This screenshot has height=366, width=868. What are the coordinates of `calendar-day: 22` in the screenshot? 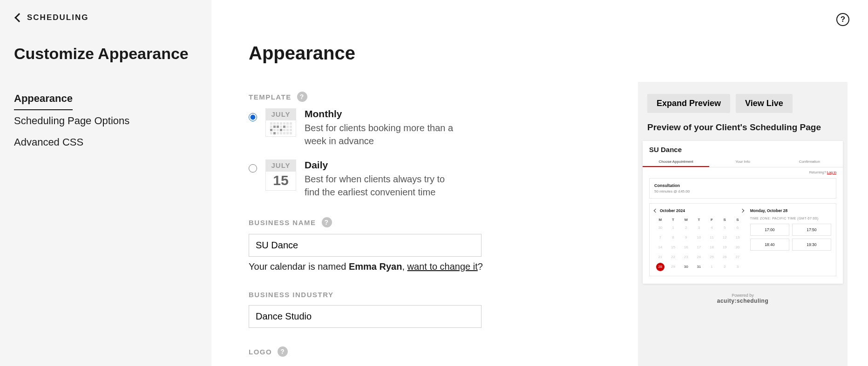 It's located at (673, 257).